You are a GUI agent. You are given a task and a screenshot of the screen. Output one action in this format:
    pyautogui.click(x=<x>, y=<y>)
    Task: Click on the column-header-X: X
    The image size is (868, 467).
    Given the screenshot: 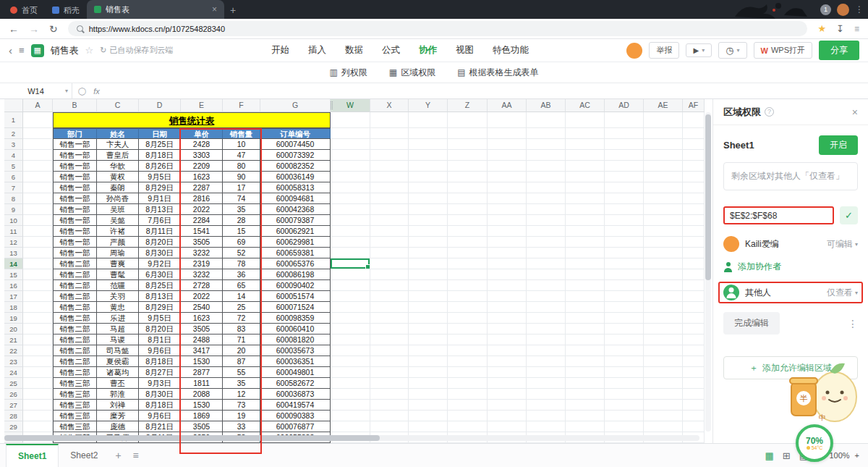 What is the action you would take?
    pyautogui.click(x=389, y=106)
    